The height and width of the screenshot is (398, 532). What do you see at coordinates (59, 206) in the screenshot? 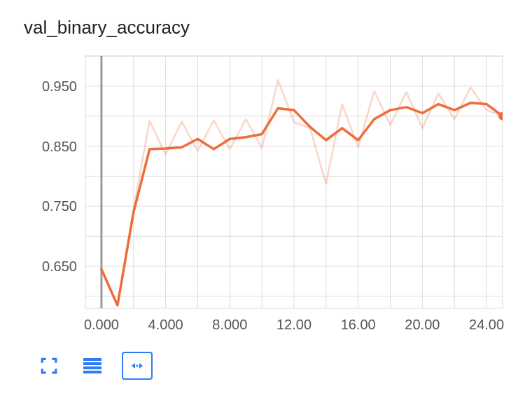
I see `y-tick-label: 0.750` at bounding box center [59, 206].